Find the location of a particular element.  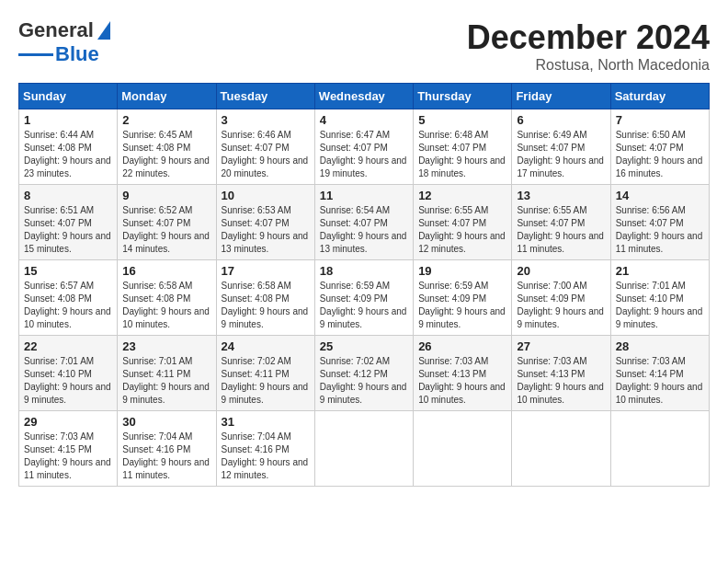

day-number: 12 is located at coordinates (462, 195).